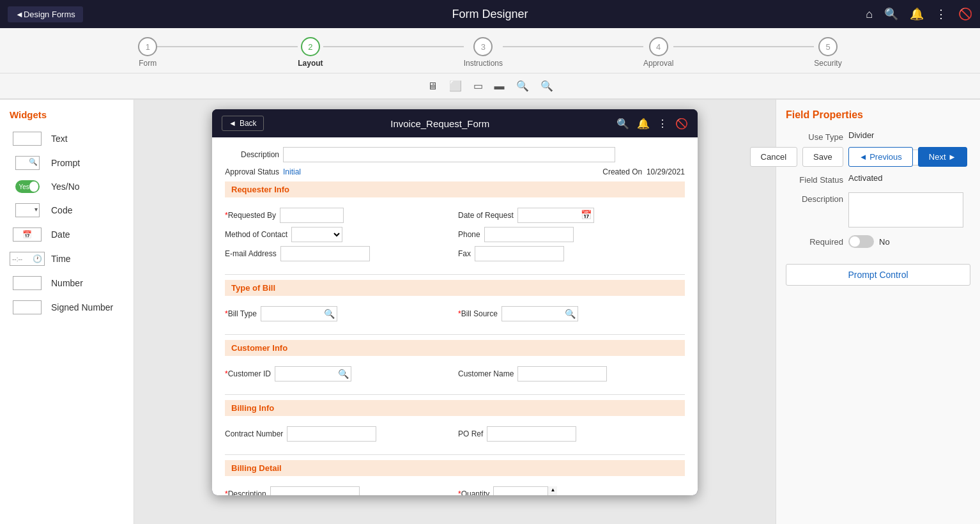 This screenshot has height=524, width=980. Describe the element at coordinates (943, 157) in the screenshot. I see `next-button: Next ►` at that location.